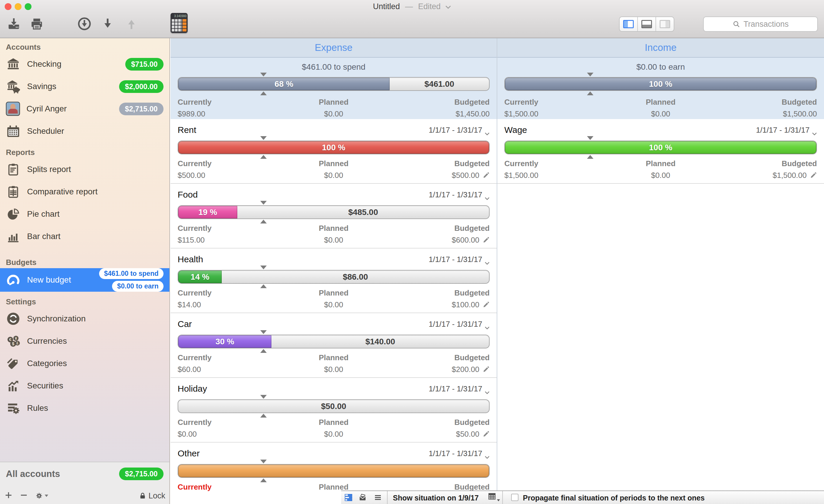 The width and height of the screenshot is (824, 504). I want to click on import-button, so click(84, 24).